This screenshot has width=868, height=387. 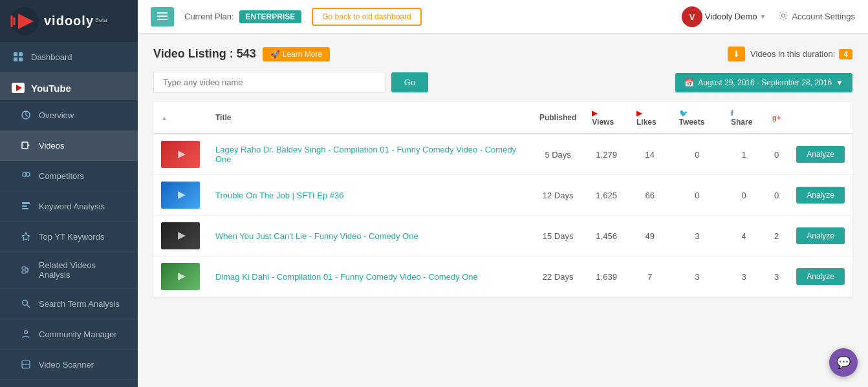 I want to click on cell-gplus: 3, so click(x=776, y=277).